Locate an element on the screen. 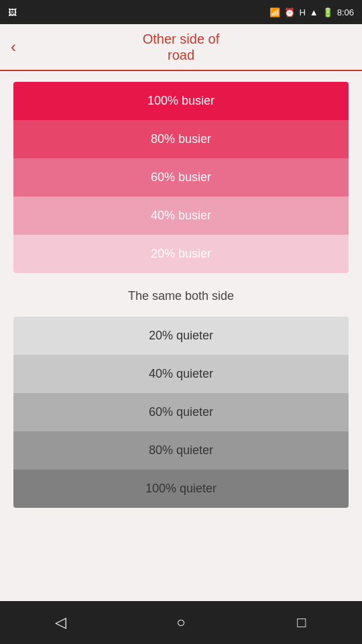  busier-item-0: 100% busier is located at coordinates (181, 101).